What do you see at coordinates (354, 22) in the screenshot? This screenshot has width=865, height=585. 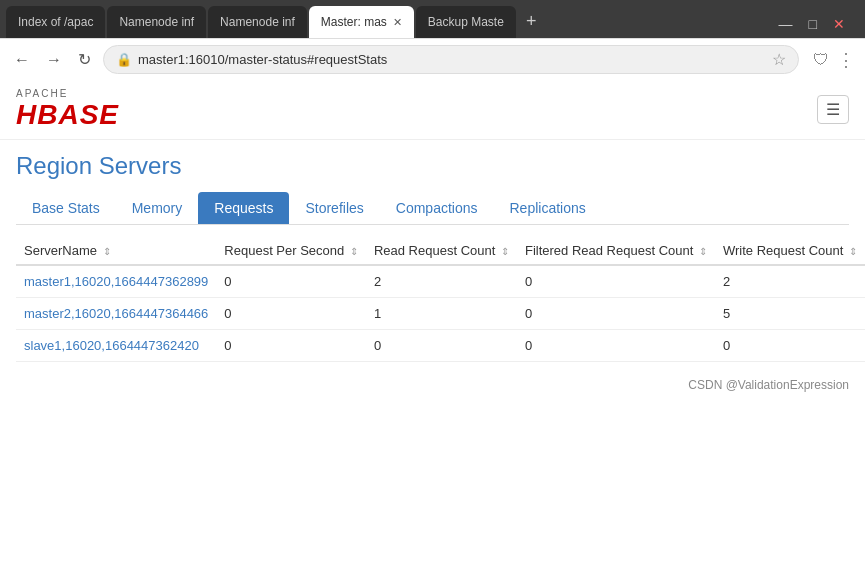 I see `tab-label: Master: mas` at bounding box center [354, 22].